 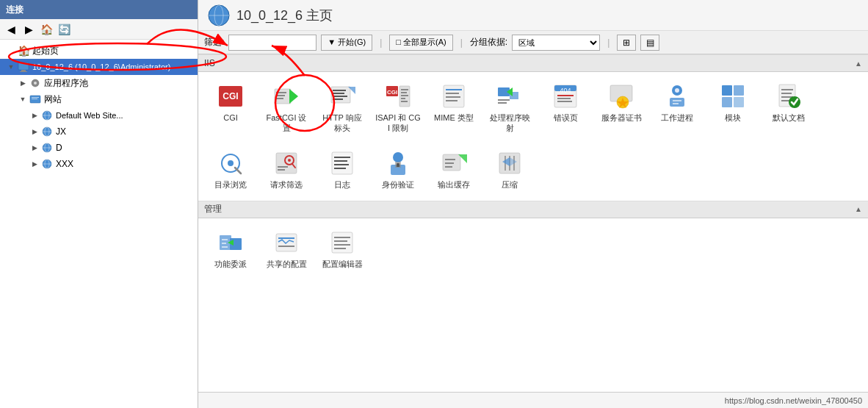 What do you see at coordinates (98, 83) in the screenshot?
I see `sidebar-item-apppool: ▶ 应用程序池` at bounding box center [98, 83].